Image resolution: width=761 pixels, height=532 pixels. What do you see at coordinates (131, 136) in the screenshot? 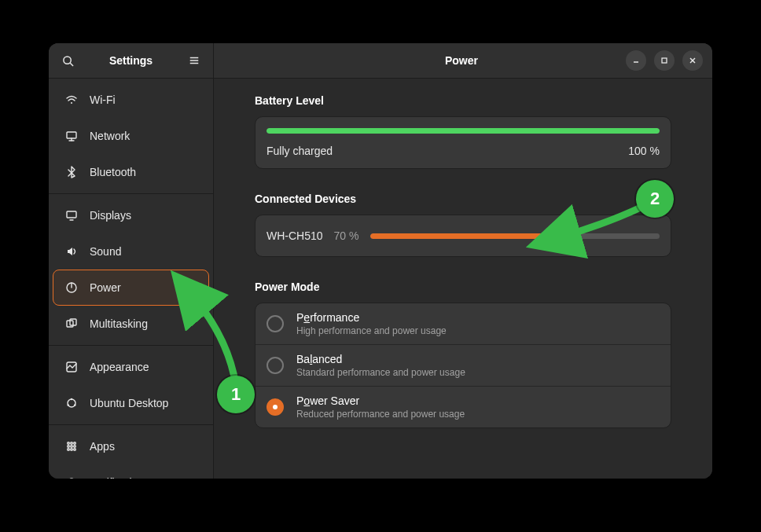
I see `sidebar-item-network: Network` at bounding box center [131, 136].